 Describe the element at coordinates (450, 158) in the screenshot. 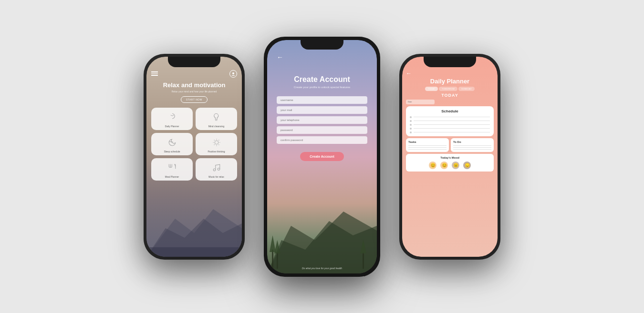

I see `mood-title: Today's Mood` at that location.